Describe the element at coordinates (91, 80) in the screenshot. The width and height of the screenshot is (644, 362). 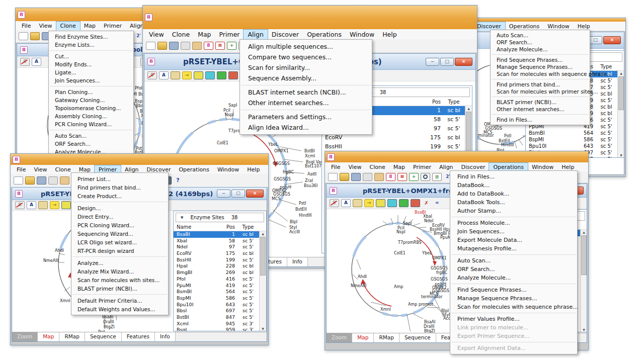
I see `menu-item: Join Sequences...` at that location.